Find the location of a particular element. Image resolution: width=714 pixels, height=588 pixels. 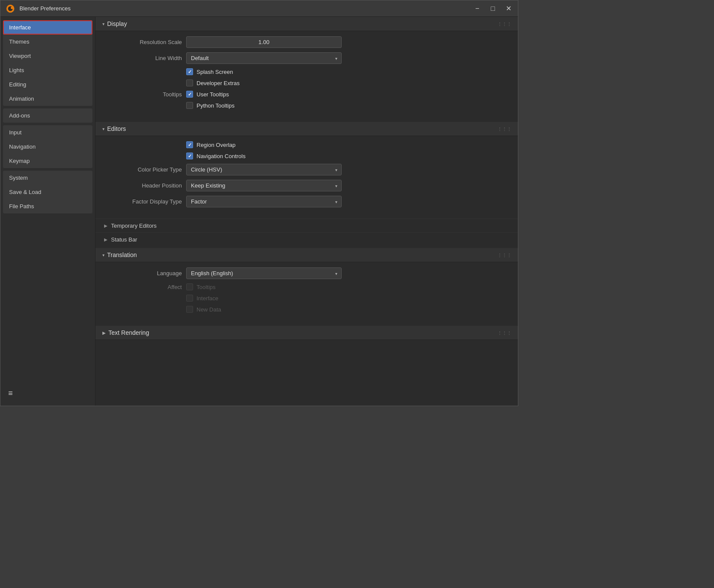

factor-display-type-select: Factor Percentage is located at coordinates (264, 201).